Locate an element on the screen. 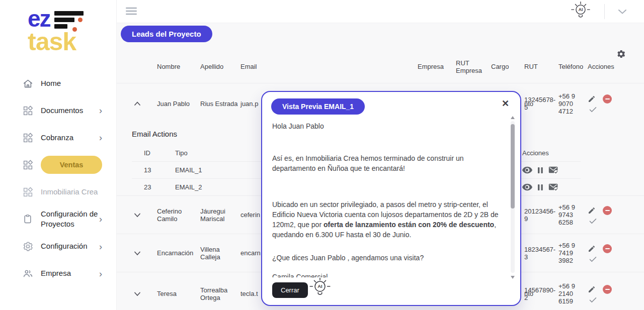 The width and height of the screenshot is (644, 310). col-header-nombre: Nombre is located at coordinates (179, 66).